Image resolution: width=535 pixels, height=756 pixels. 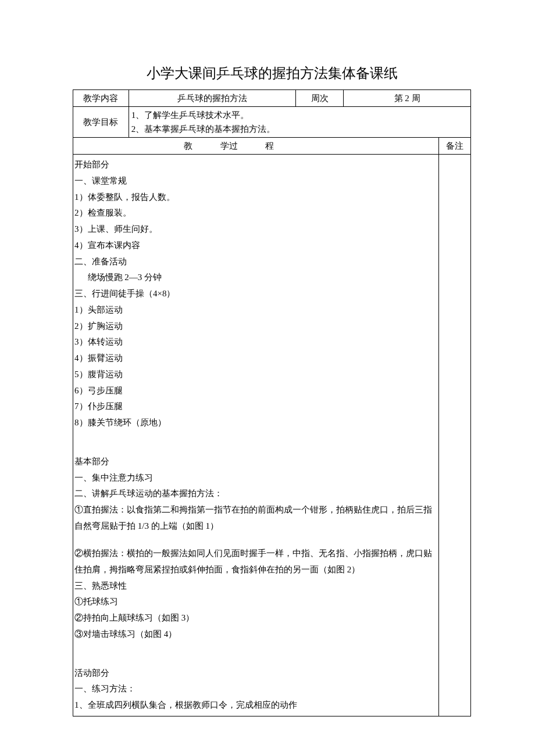 I want to click on hdr-b: 学过, so click(x=229, y=146).